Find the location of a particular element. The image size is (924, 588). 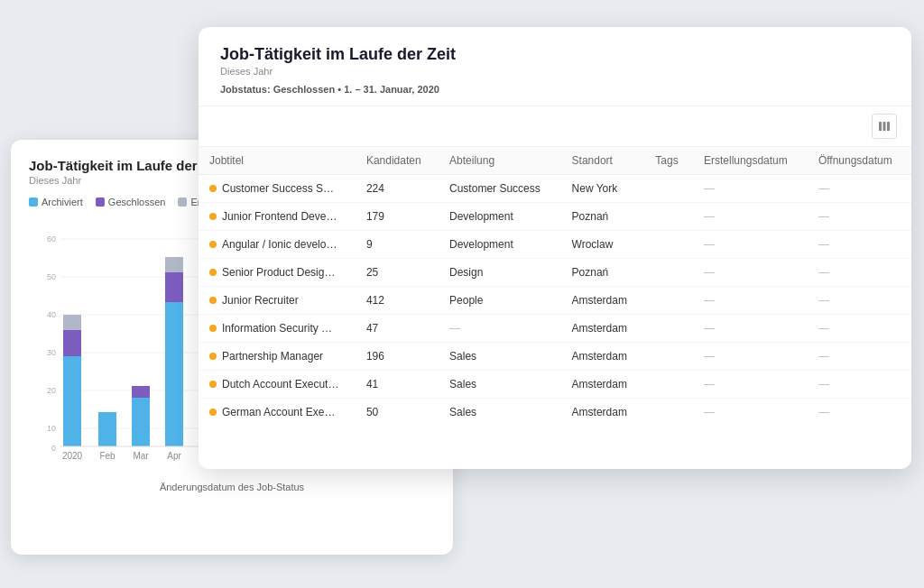

svg-text: 2020 is located at coordinates (72, 456).